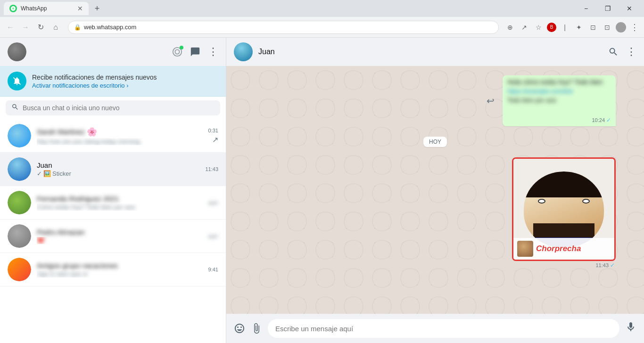  Describe the element at coordinates (559, 101) in the screenshot. I see `message-bubble-sent-blurred: Hola cómo estás hoy? Todo bien https://e…` at that location.